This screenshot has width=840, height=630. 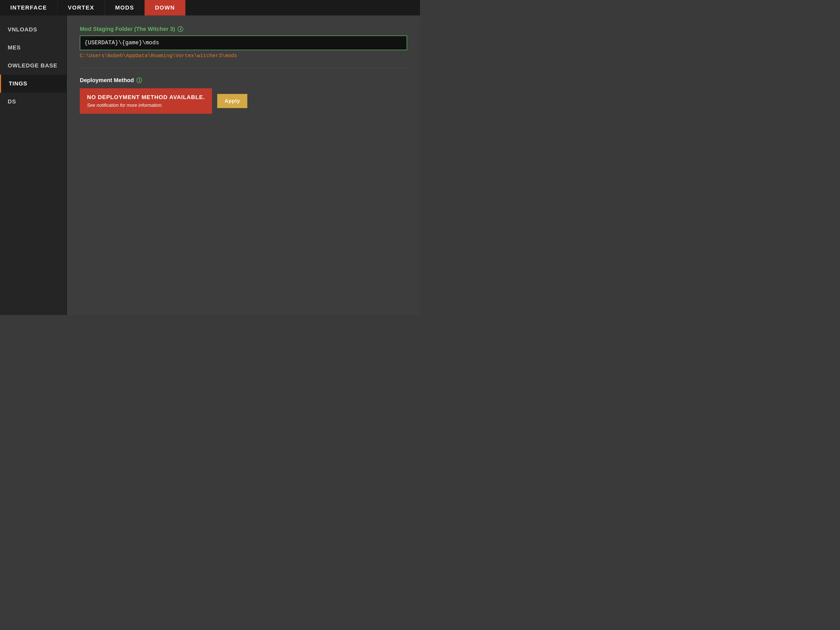 What do you see at coordinates (125, 8) in the screenshot?
I see `tab-mods: MODS` at bounding box center [125, 8].